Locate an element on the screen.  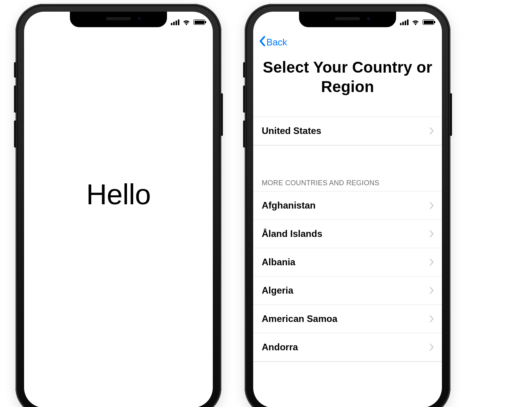
primary-country-group: United States is located at coordinates (348, 131).